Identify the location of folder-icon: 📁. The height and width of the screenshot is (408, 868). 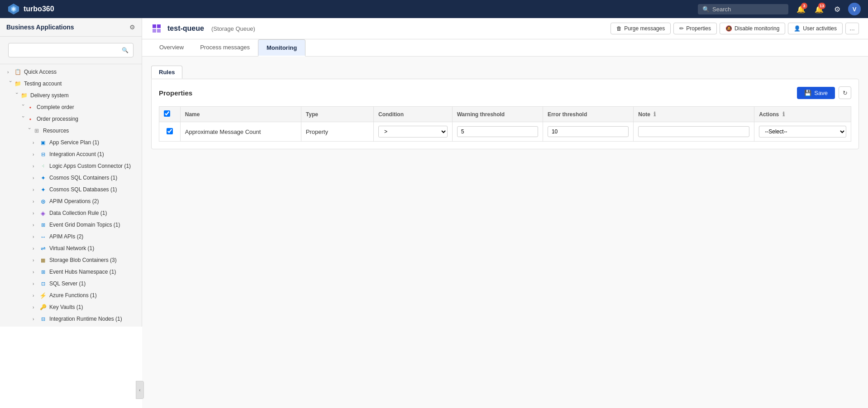
(24, 95).